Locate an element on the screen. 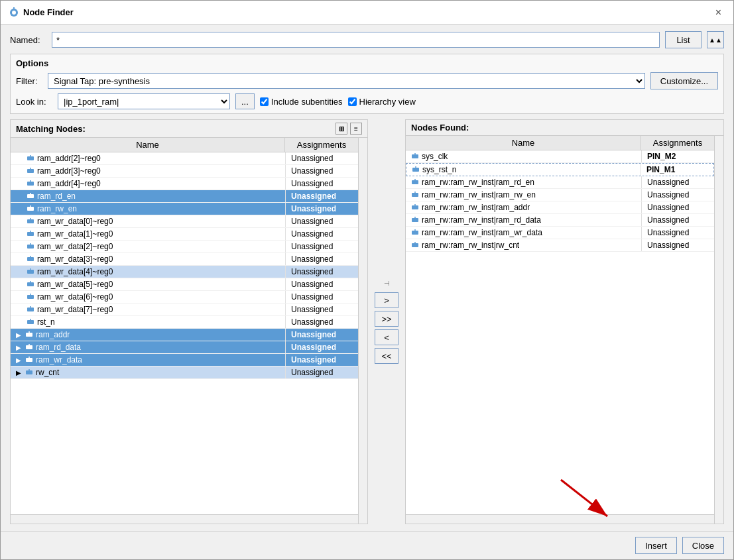 The image size is (734, 560). right-row-name: ram_rw:ram_rw_inst|ram_rw_en is located at coordinates (524, 195).